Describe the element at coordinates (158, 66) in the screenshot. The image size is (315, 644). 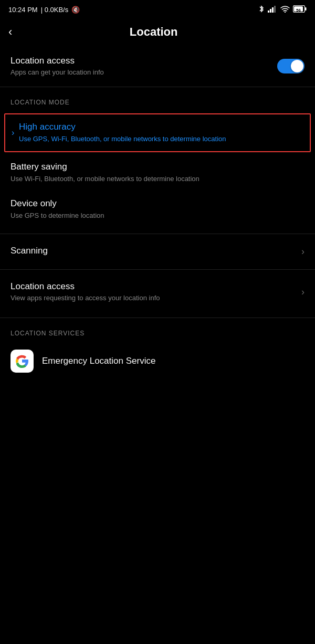
I see `location-access-toggle-row: Location access Apps can get your locati…` at that location.